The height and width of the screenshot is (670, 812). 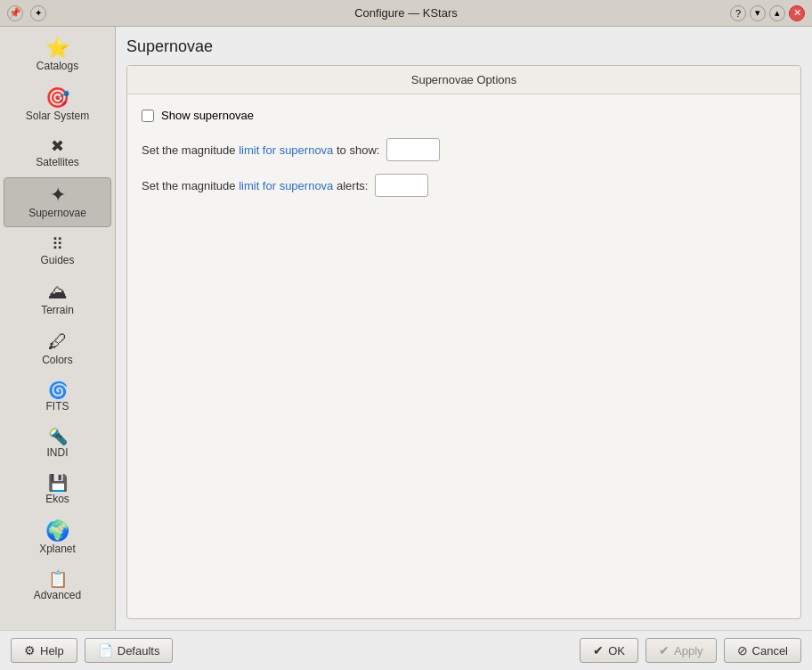 I want to click on cancel-label: Cancel, so click(x=770, y=650).